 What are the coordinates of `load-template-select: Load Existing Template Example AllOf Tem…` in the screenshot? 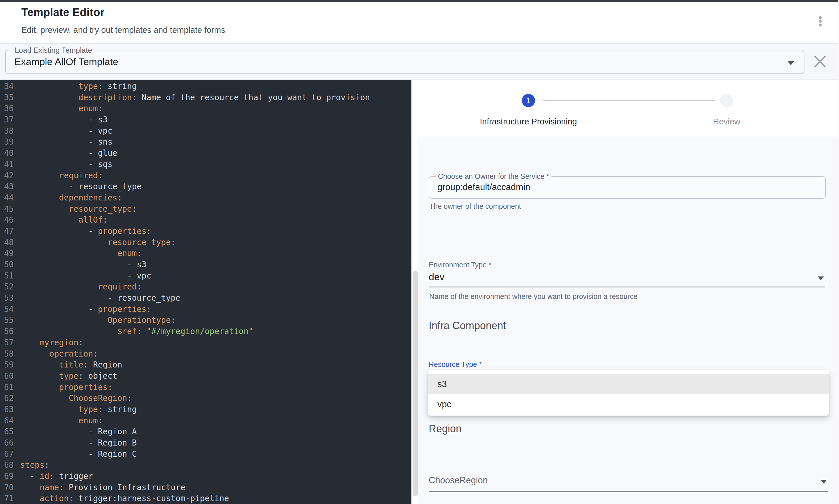 It's located at (405, 62).